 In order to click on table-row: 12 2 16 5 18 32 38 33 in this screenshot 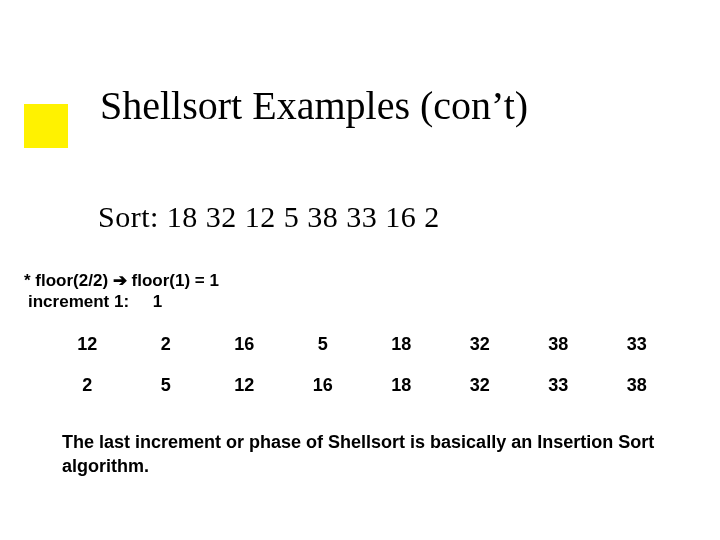, I will do `click(362, 344)`.